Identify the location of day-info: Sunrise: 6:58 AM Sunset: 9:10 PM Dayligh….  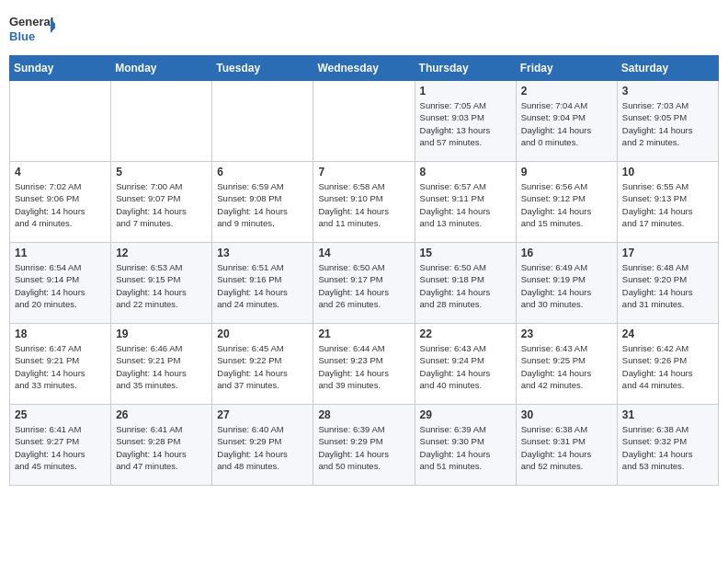
(364, 204).